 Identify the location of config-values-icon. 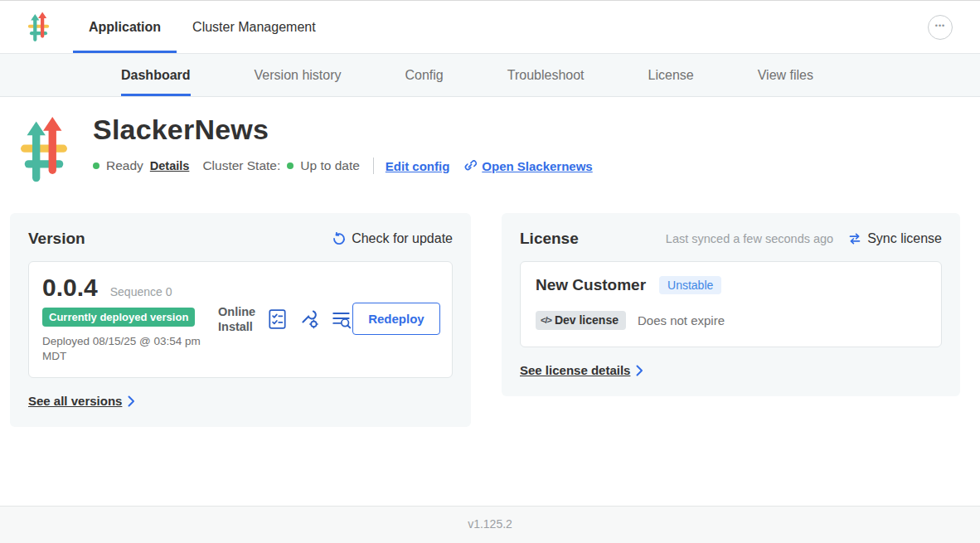
(309, 319).